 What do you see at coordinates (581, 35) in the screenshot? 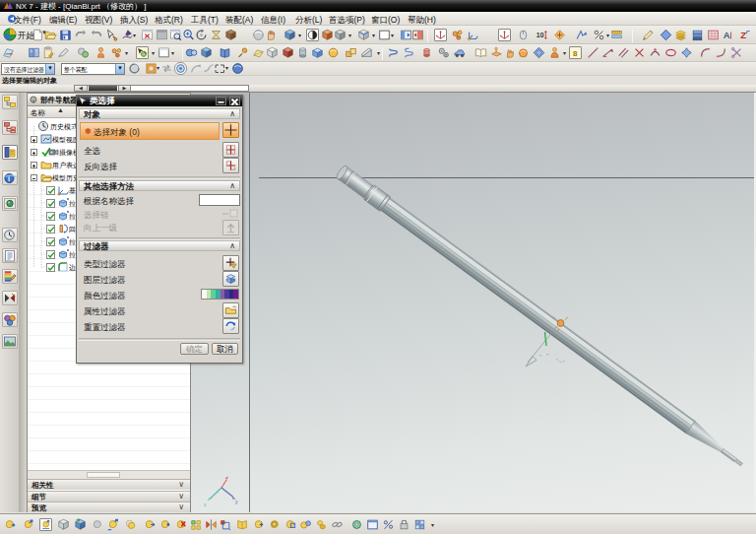
I see `nav-arrow-icon` at bounding box center [581, 35].